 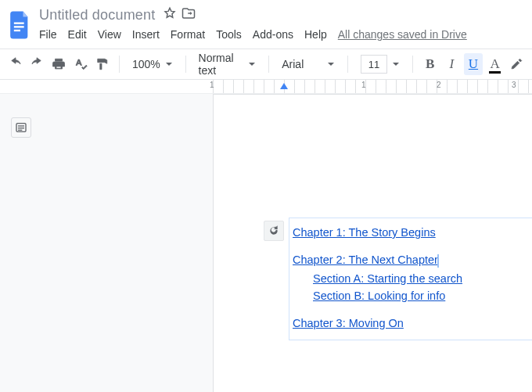 What do you see at coordinates (388, 279) in the screenshot?
I see `toc-entry: Section A: Starting the search` at bounding box center [388, 279].